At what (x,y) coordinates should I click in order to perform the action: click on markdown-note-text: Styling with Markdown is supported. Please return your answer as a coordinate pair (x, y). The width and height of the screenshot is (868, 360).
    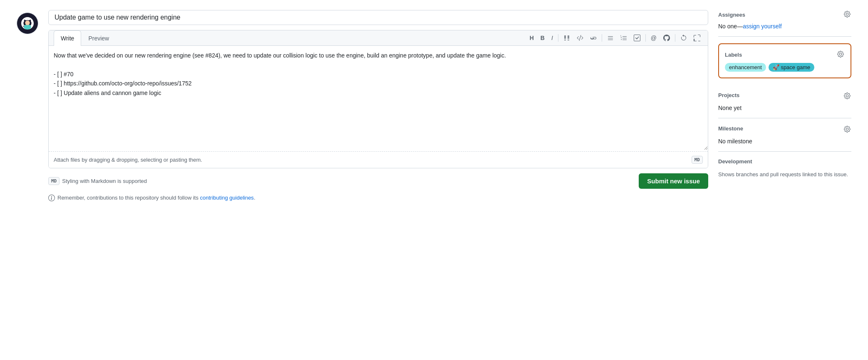
    Looking at the image, I should click on (104, 181).